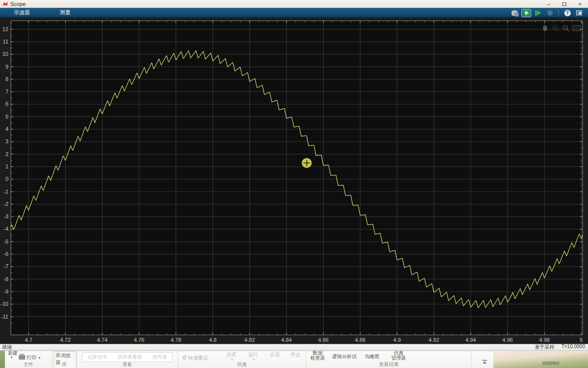  Describe the element at coordinates (7, 154) in the screenshot. I see `ytick-label: 2` at that location.